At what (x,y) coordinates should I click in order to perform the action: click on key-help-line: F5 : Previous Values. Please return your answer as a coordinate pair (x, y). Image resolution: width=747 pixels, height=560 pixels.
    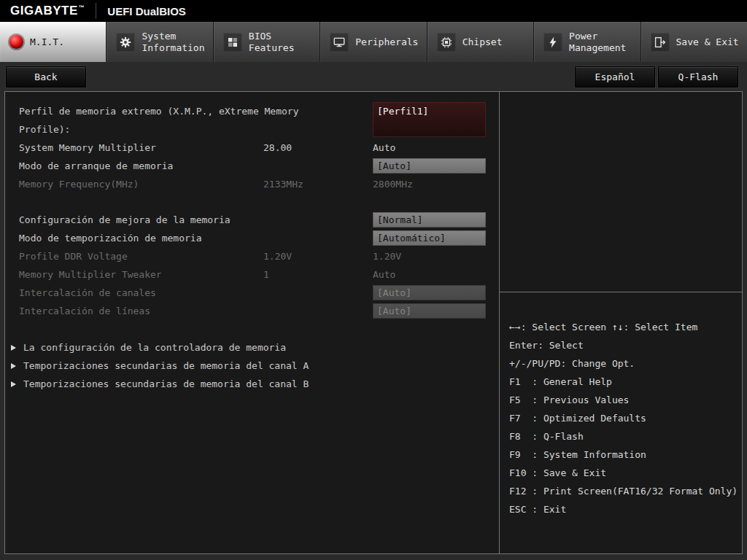
    Looking at the image, I should click on (624, 404).